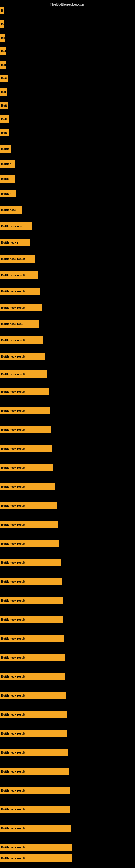 This screenshot has height=868, width=135. Describe the element at coordinates (13, 657) in the screenshot. I see `bar-label-40: Bottleneck result` at that location.